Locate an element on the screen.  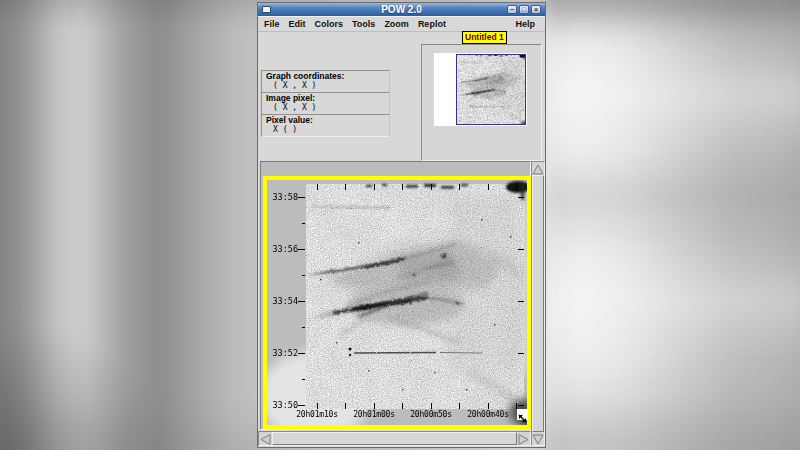
scroll-down-button is located at coordinates (538, 438).